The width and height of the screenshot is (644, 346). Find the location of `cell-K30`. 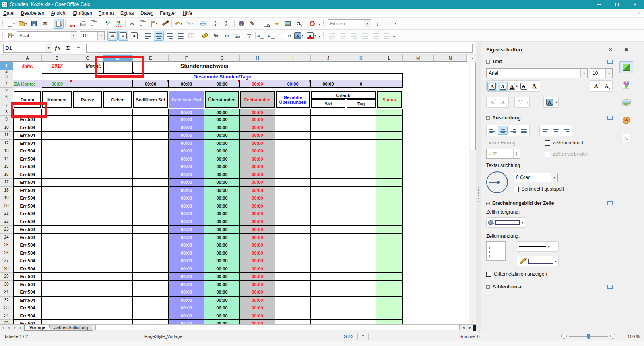

cell-K30 is located at coordinates (361, 285).